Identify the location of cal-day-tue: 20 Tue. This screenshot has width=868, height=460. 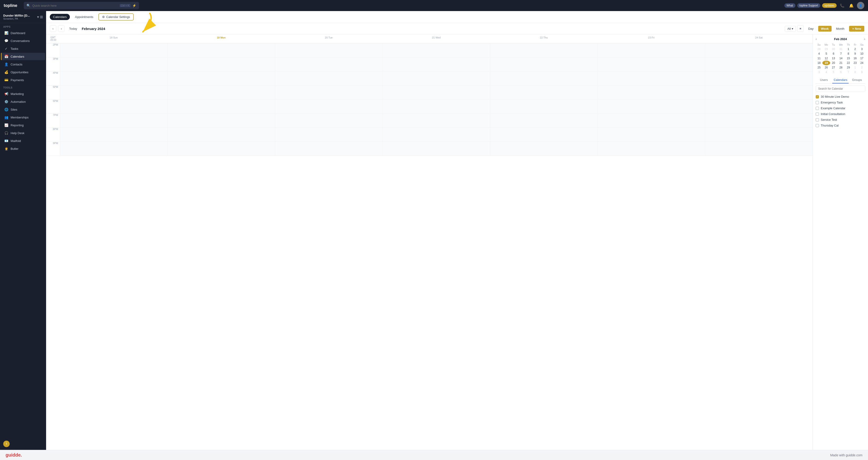
(329, 39).